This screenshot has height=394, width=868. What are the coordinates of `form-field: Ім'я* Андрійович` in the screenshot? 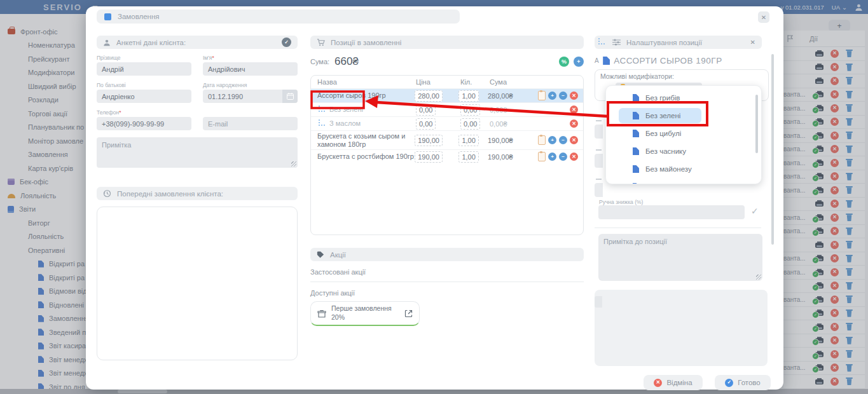 It's located at (251, 65).